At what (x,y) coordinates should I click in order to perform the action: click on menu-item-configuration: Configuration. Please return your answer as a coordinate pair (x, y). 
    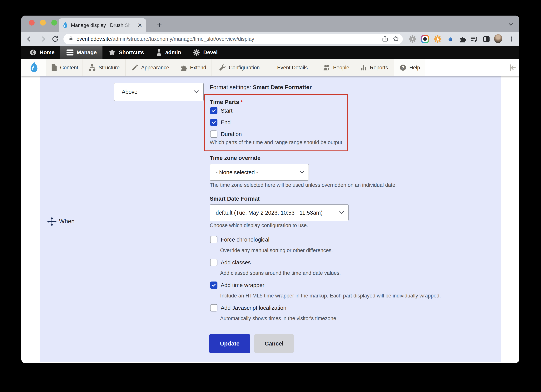
    Looking at the image, I should click on (239, 68).